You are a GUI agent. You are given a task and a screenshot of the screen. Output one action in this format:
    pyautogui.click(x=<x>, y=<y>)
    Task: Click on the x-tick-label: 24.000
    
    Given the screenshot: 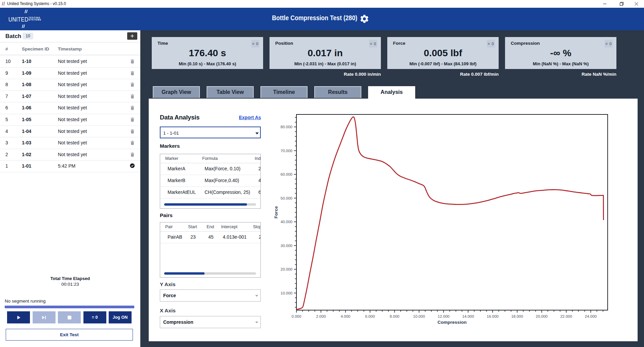 What is the action you would take?
    pyautogui.click(x=591, y=316)
    